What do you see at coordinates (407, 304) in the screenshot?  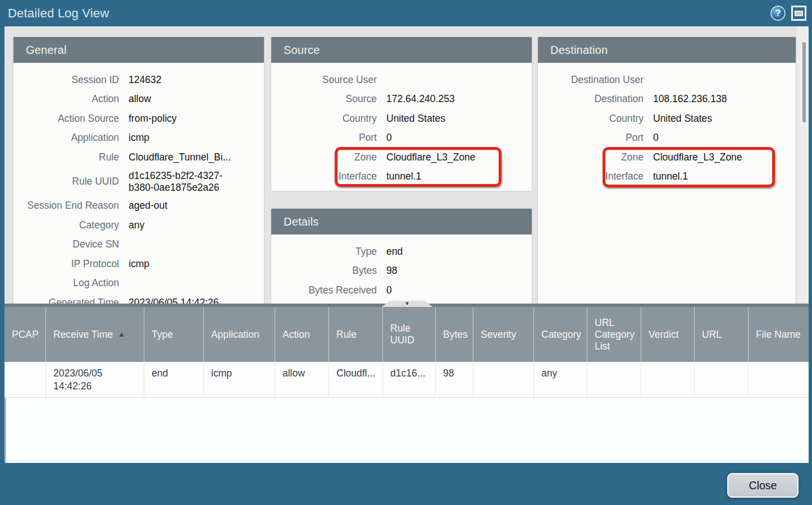 I see `splitter-collapse-handle: ▼` at bounding box center [407, 304].